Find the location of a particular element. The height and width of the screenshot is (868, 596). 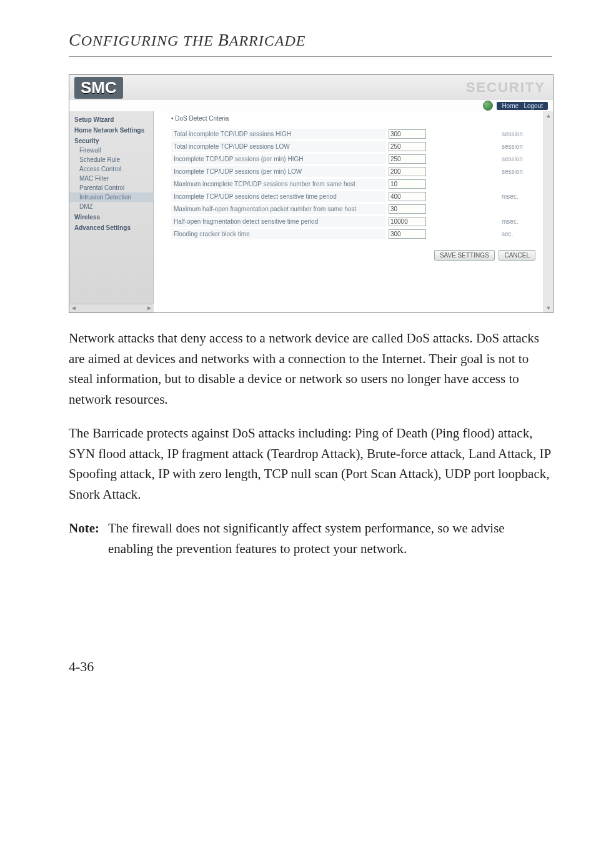

sidebar-item-dmz: DMZ is located at coordinates (111, 206).